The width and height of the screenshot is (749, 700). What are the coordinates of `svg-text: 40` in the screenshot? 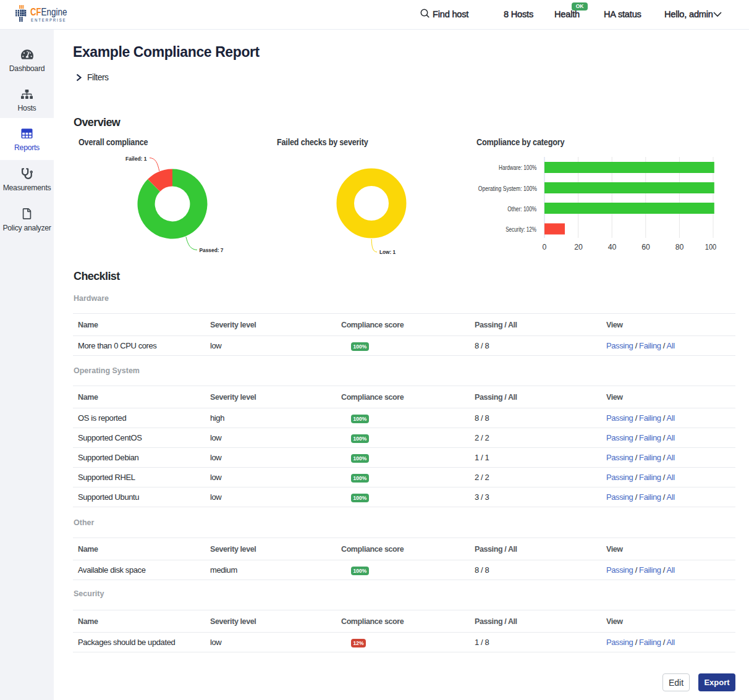 It's located at (612, 247).